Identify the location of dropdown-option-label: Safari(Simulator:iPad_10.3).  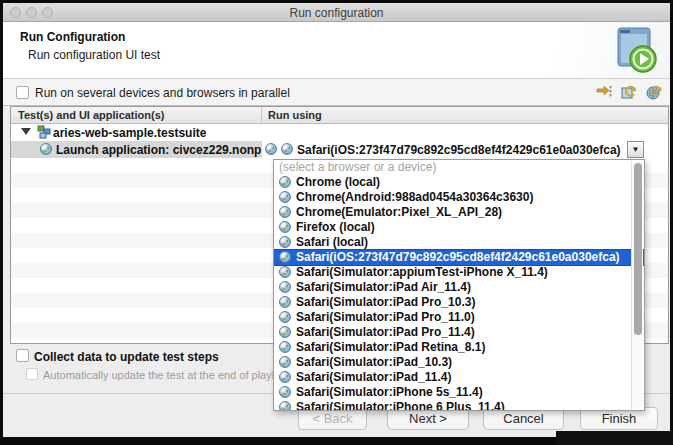
(374, 362).